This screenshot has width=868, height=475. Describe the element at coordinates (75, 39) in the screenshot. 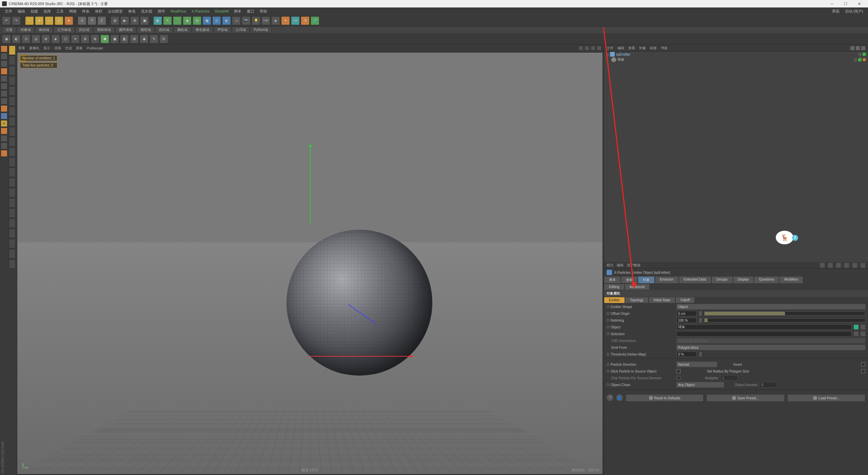

I see `tool-b8: ✦` at that location.